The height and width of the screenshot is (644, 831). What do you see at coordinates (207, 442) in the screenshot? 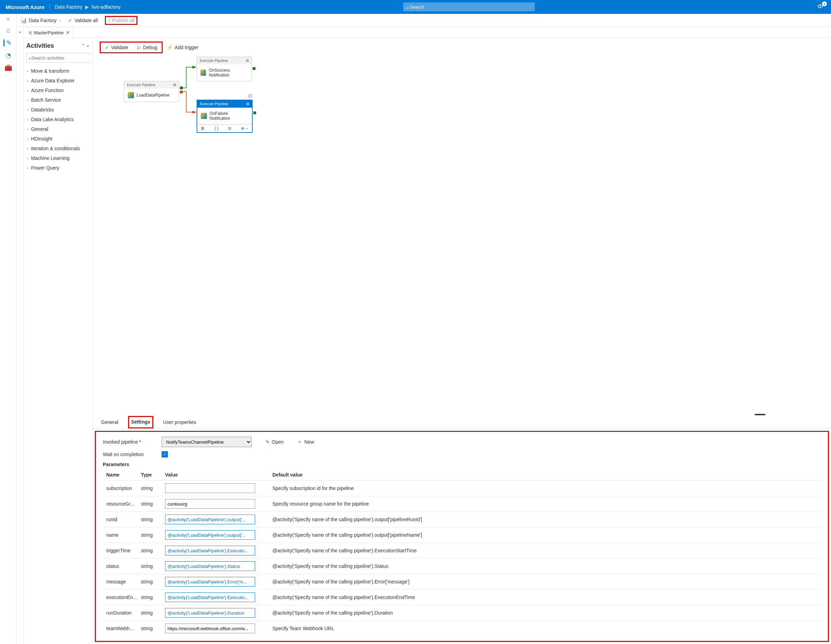
I see `invoked-pipeline-select: NotifyTeamsChannelPipeline` at bounding box center [207, 442].